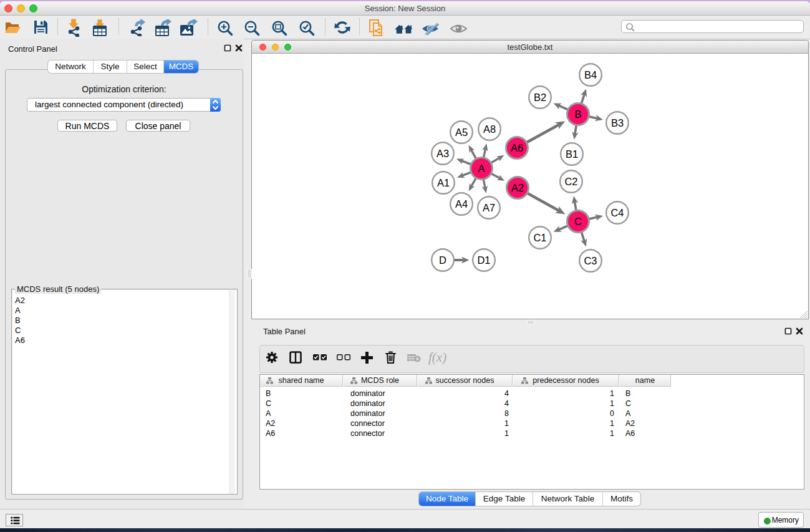  Describe the element at coordinates (577, 114) in the screenshot. I see `svg-text: B` at that location.